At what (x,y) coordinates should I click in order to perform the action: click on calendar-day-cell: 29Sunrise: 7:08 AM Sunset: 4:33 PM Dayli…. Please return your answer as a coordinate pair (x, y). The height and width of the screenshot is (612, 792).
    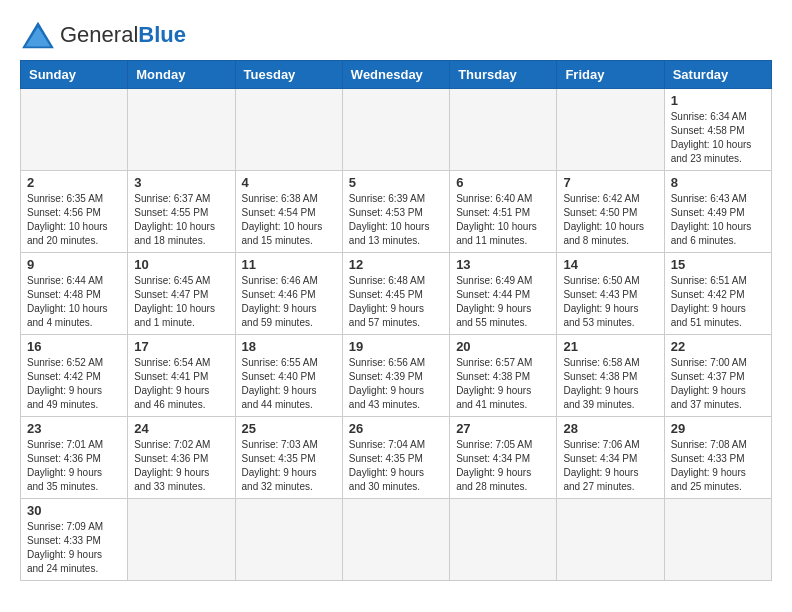
    Looking at the image, I should click on (718, 458).